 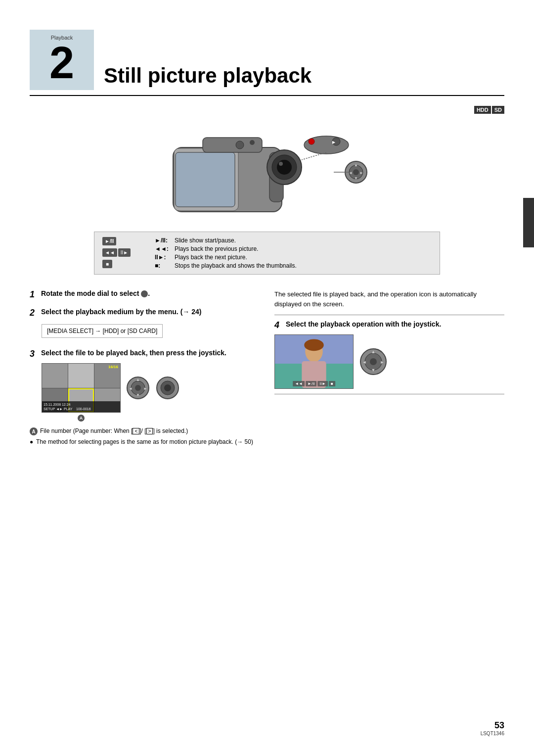 What do you see at coordinates (34, 354) in the screenshot?
I see `step-3-number: 3` at bounding box center [34, 354].